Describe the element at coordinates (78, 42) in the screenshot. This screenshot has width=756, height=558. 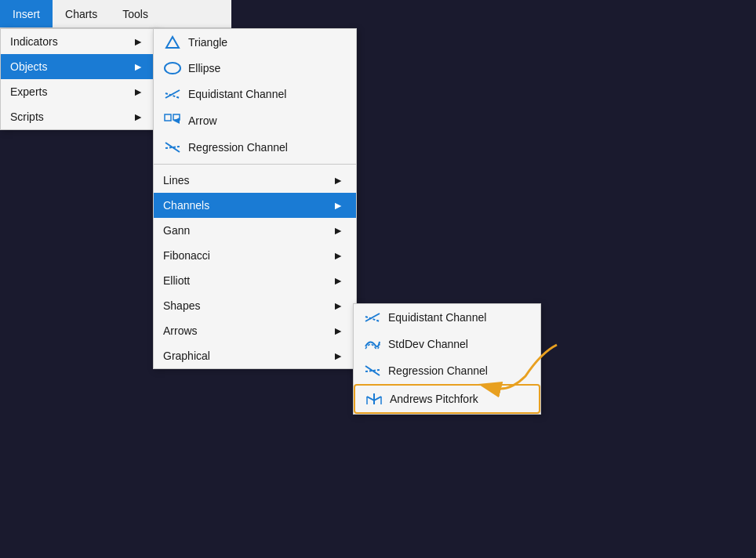
I see `menu-item-indicators: Indicators ►` at that location.